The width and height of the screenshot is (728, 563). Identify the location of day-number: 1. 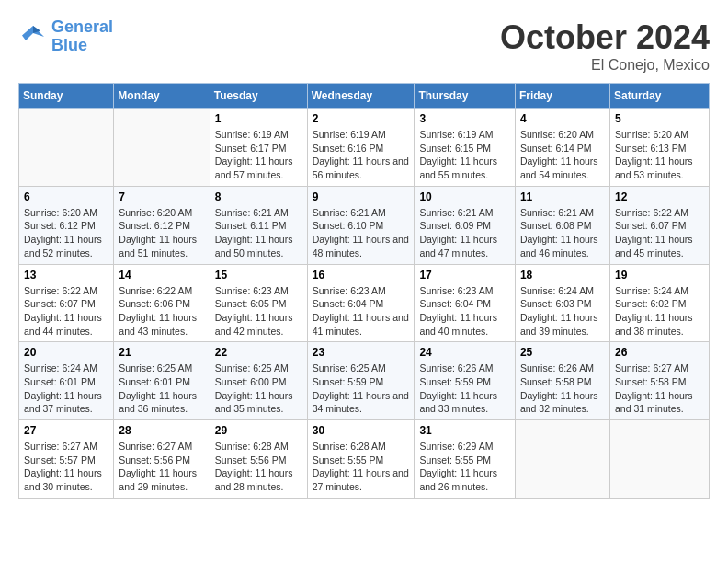
(259, 119).